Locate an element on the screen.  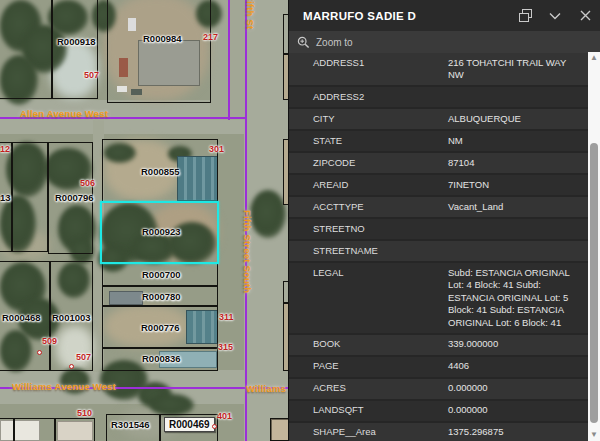
attribute-row: ZIPCODE87104 is located at coordinates (438, 164).